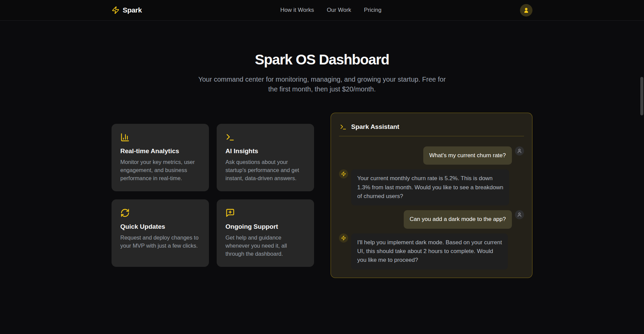  Describe the element at coordinates (322, 10) in the screenshot. I see `top-navbar: Spark How it Works Our Work Pricing` at that location.